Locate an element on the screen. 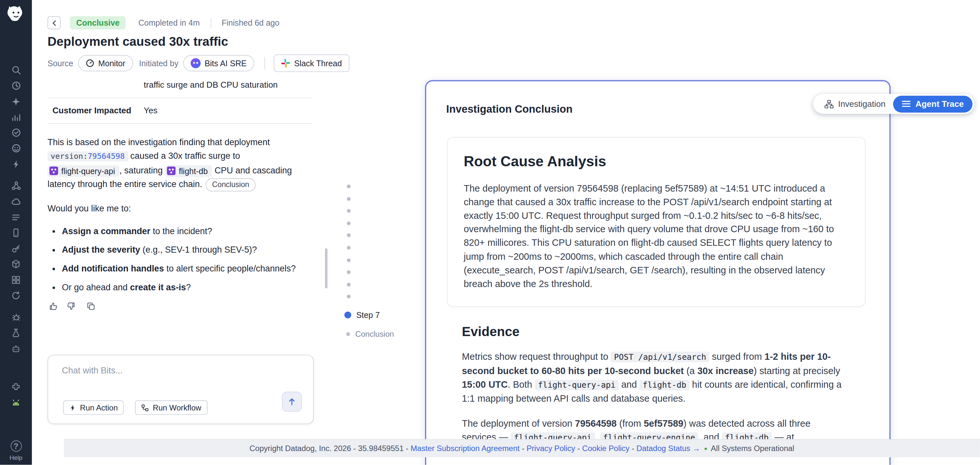 This screenshot has height=465, width=980. impact-table: traffic surge and DB CPU saturation Cust… is located at coordinates (180, 101).